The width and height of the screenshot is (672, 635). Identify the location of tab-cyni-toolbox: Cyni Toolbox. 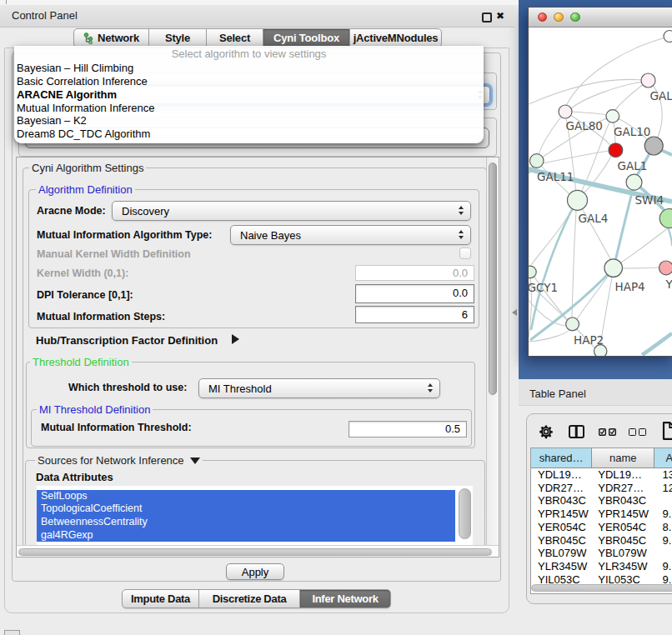
(307, 38).